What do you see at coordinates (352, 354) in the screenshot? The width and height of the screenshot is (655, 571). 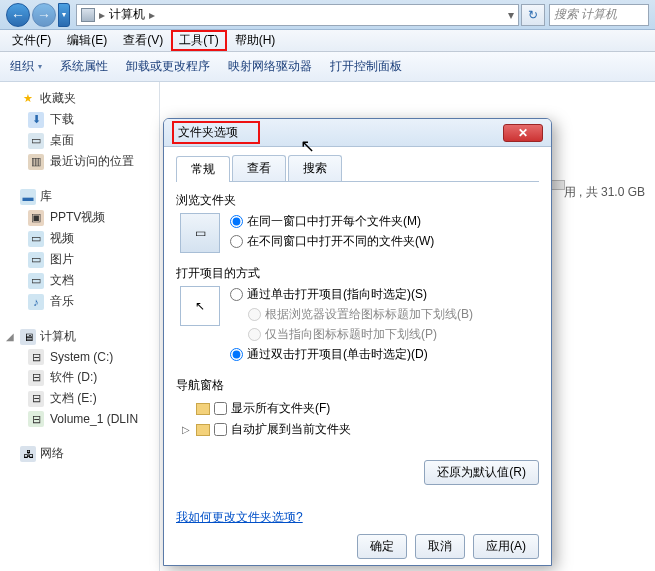 I see `opt-double-click: 通过双击打开项目(单击时选定)(D)` at bounding box center [352, 354].